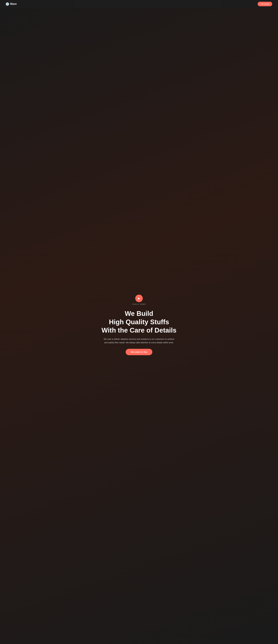 This screenshot has width=278, height=644. What do you see at coordinates (139, 322) in the screenshot?
I see `hero-headline: We Build High Quality Stuffs With the Ca…` at bounding box center [139, 322].